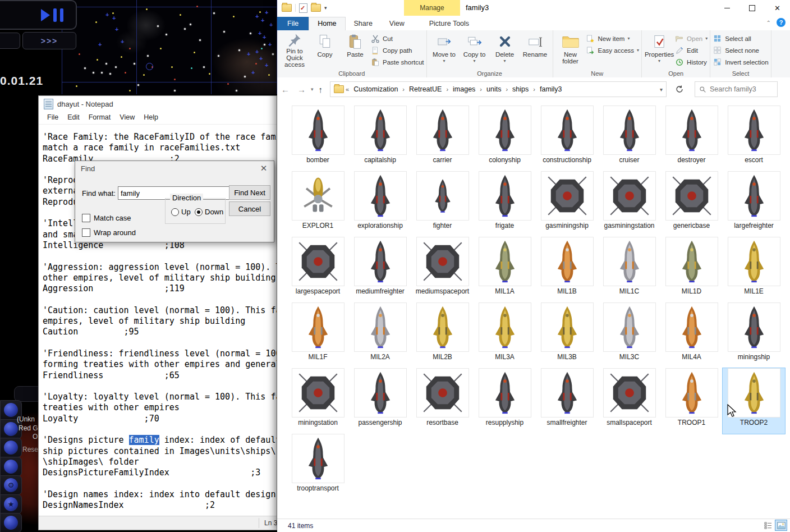  What do you see at coordinates (768, 525) in the screenshot?
I see `details-view-icon` at bounding box center [768, 525].